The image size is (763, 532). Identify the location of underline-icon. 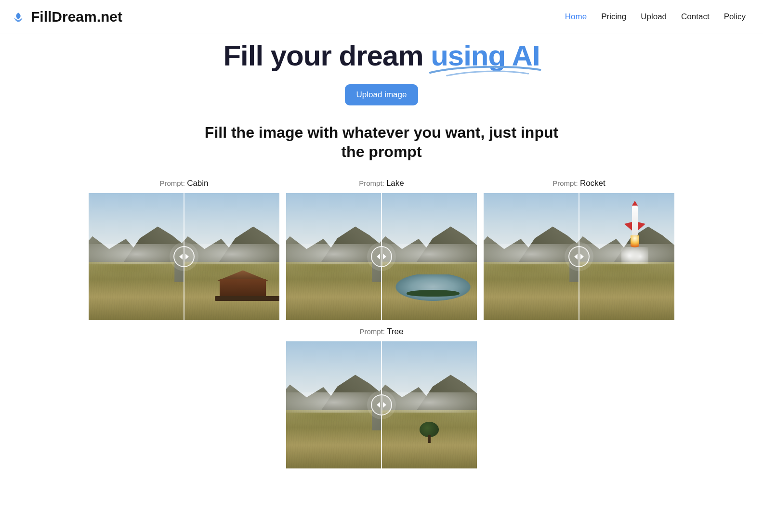
(485, 71).